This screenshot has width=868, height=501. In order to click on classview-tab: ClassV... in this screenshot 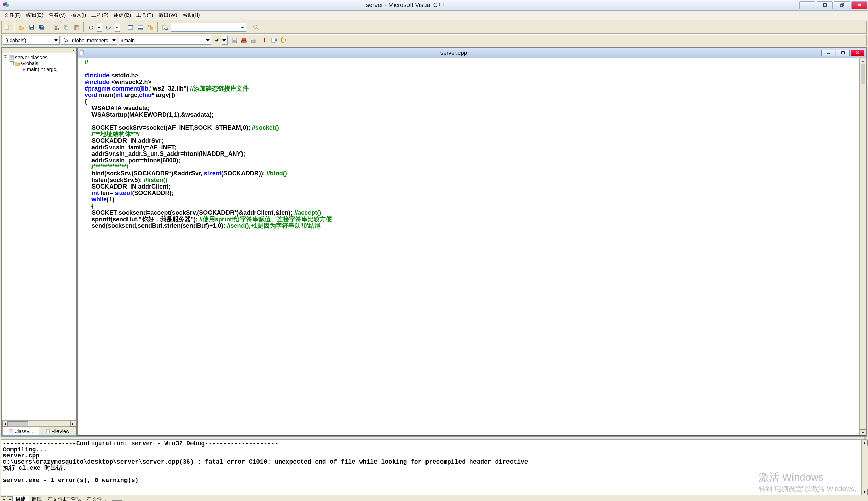, I will do `click(21, 431)`.